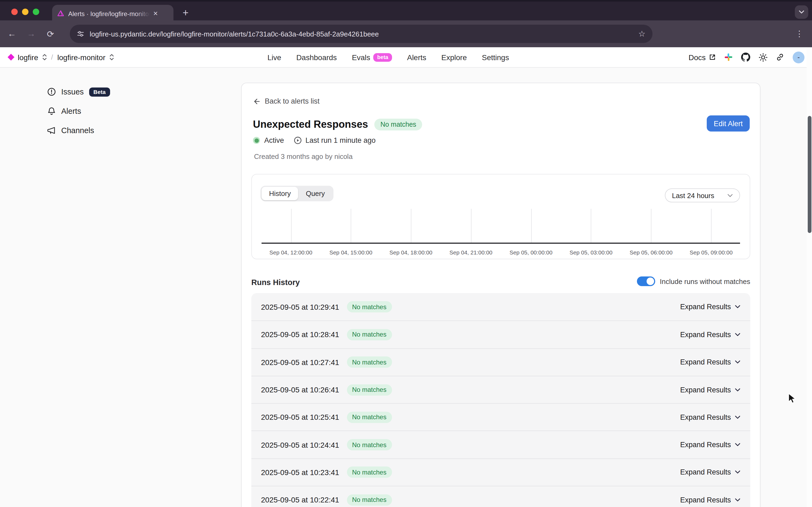  Describe the element at coordinates (763, 57) in the screenshot. I see `theme-sun-icon` at that location.